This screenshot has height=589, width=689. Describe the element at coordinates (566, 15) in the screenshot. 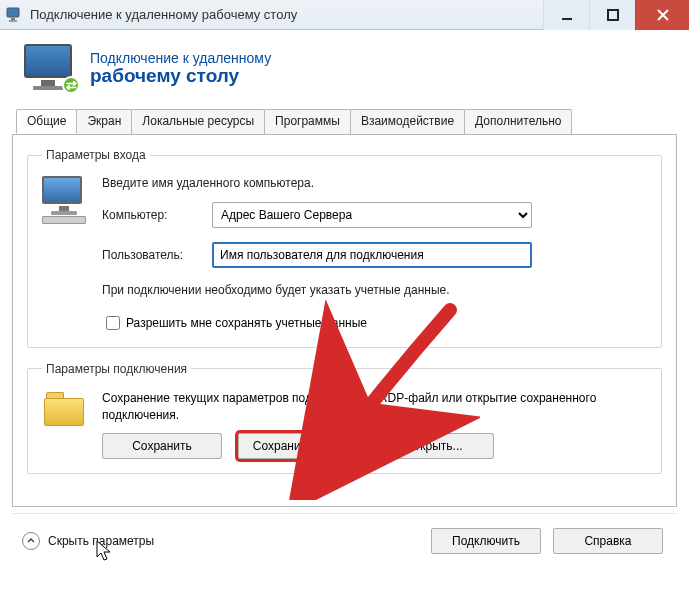

I see `minimize-button` at that location.